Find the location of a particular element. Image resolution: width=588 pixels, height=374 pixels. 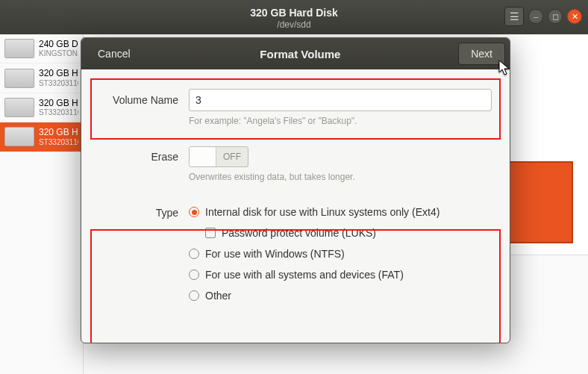

toggle-knob is located at coordinates (203, 157).